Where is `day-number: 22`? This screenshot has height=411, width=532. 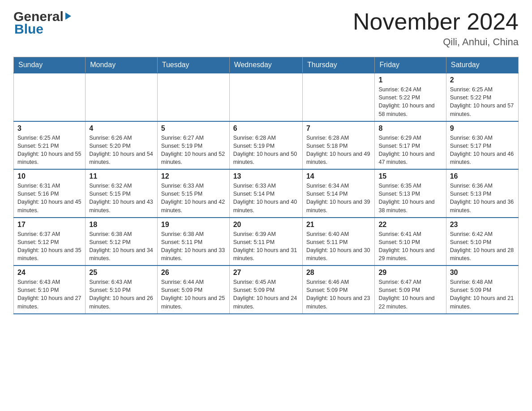
day-number: 22 is located at coordinates (410, 225).